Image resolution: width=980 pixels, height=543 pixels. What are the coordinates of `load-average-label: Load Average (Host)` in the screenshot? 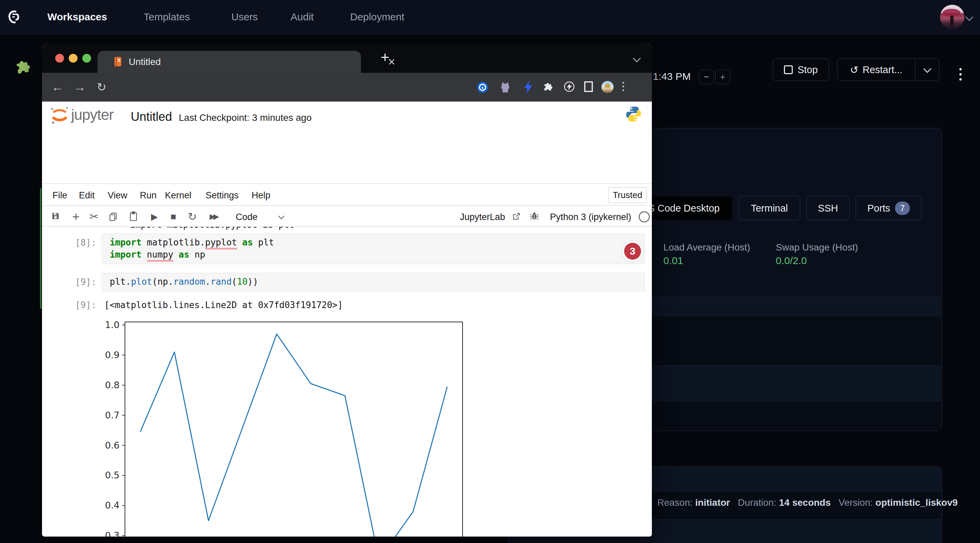 It's located at (707, 248).